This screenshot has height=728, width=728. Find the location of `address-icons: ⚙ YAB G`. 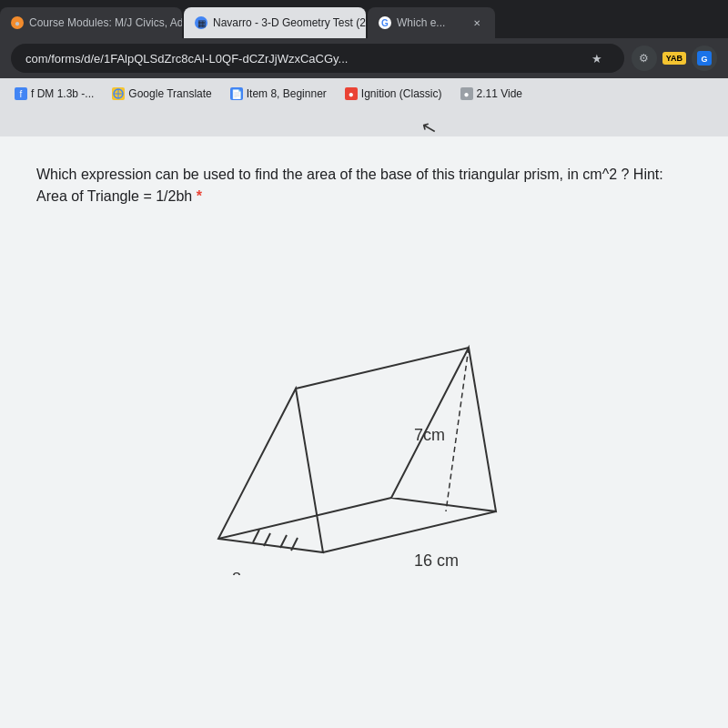

address-icons: ⚙ YAB G is located at coordinates (674, 58).